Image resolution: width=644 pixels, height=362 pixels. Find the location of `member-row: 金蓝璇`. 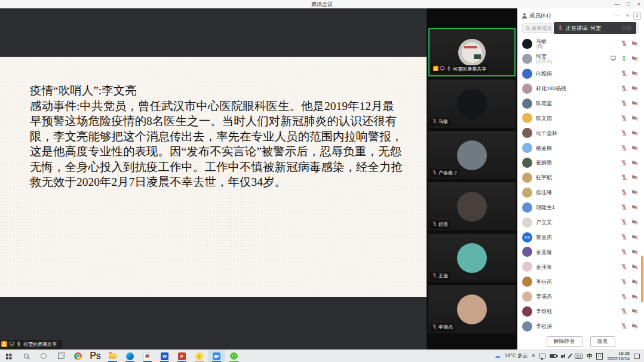

member-row: 金蓝璇 is located at coordinates (581, 252).